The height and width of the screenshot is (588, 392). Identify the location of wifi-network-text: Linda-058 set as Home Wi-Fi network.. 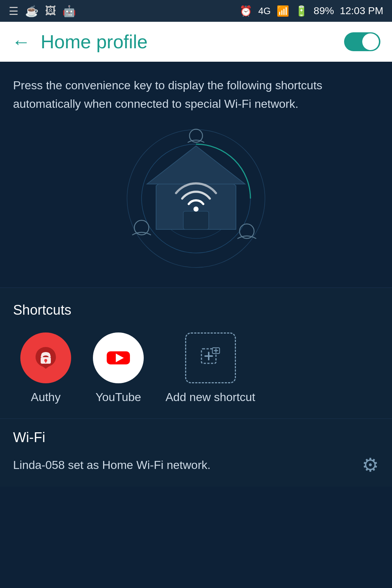
(112, 465).